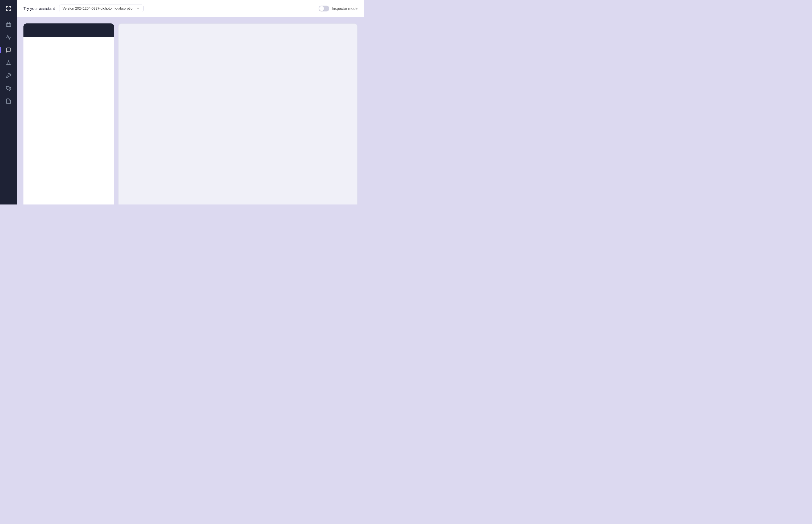 The height and width of the screenshot is (524, 812). What do you see at coordinates (101, 8) in the screenshot?
I see `version-dropdown: Version 20241204-0927-dichotomic-absorpt…` at bounding box center [101, 8].